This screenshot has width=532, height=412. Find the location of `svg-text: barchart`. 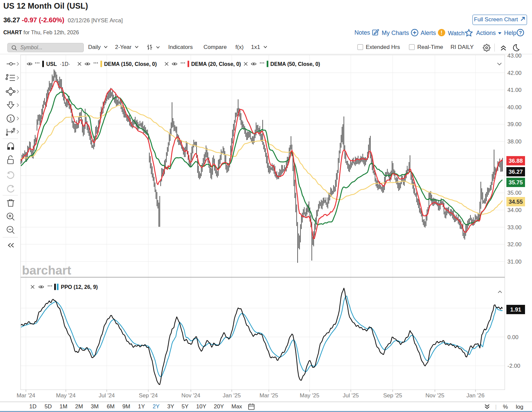

svg-text: barchart is located at coordinates (47, 270).